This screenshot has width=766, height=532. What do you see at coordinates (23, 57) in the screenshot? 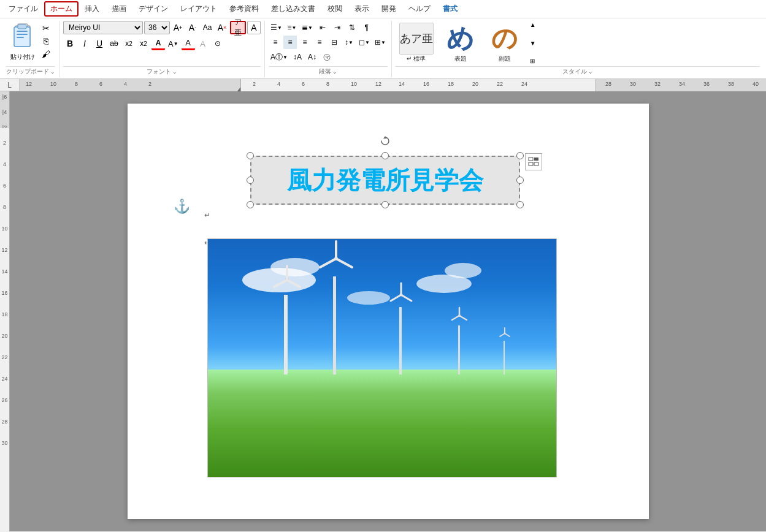
I see `paste-label: 貼り付け` at bounding box center [23, 57].